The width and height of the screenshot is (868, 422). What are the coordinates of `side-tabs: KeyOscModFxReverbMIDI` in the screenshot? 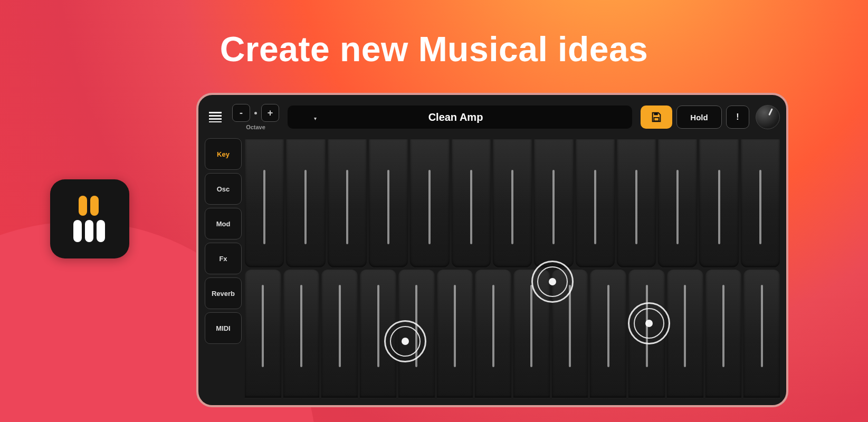 It's located at (223, 268).